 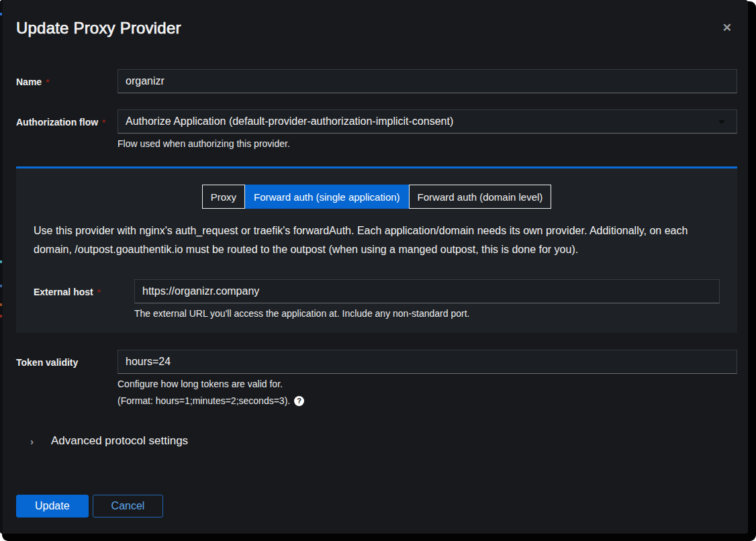 What do you see at coordinates (377, 130) in the screenshot?
I see `authorization-flow-field-row: Authorization flow* Authorize Applicatio…` at bounding box center [377, 130].